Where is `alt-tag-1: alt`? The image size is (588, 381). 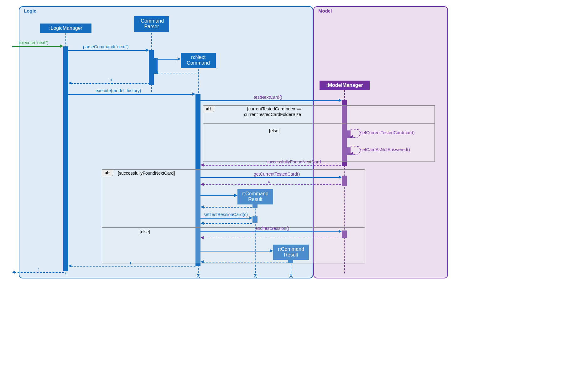
alt-tag-1: alt is located at coordinates (209, 109).